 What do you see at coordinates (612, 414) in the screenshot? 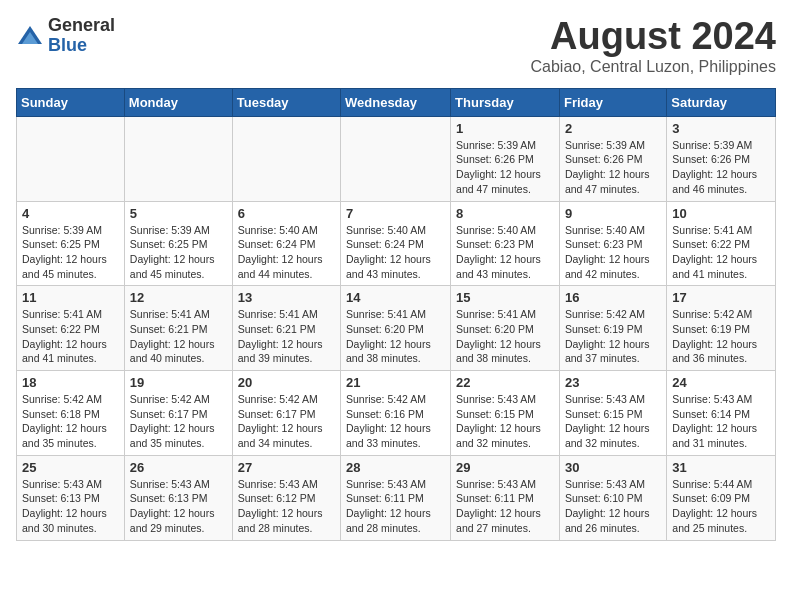
I see `calendar-cell: 23Sunrise: 5:43 AM Sunset: 6:15 PM Dayli…` at bounding box center [612, 414].